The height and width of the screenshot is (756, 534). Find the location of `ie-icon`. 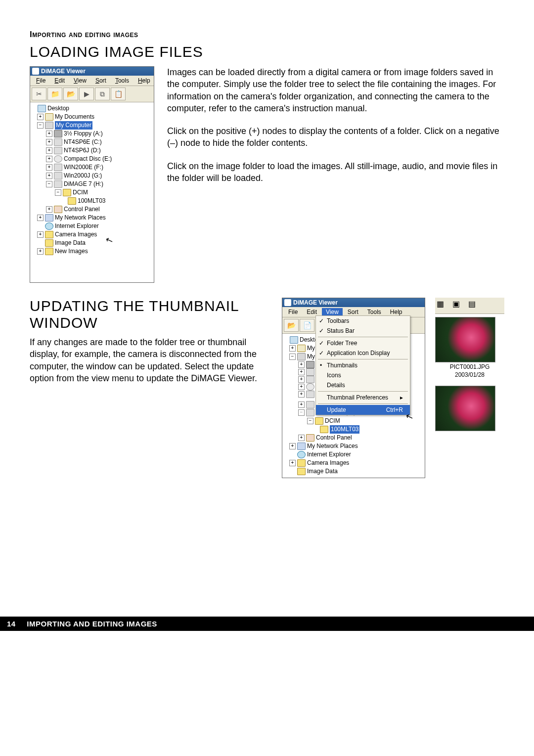

ie-icon is located at coordinates (302, 455).